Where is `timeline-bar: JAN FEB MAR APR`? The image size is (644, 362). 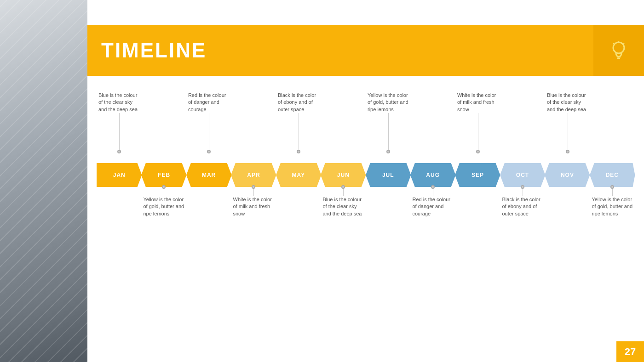 timeline-bar: JAN FEB MAR APR is located at coordinates (366, 175).